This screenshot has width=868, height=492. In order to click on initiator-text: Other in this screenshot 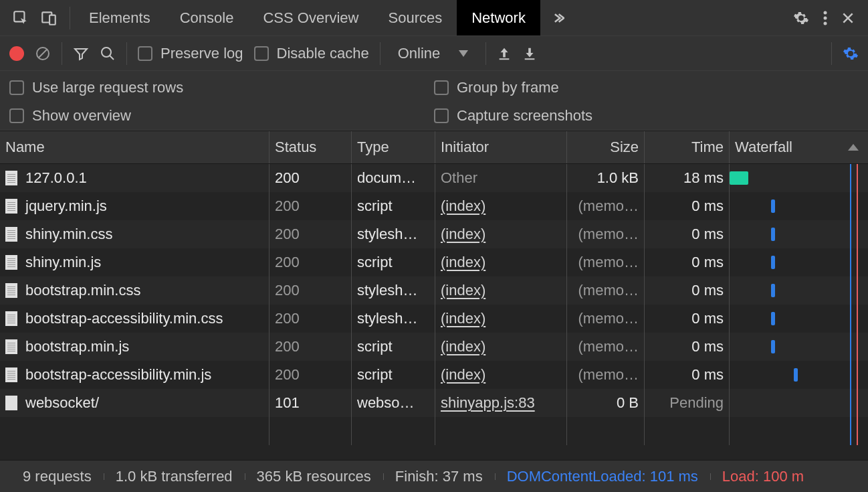, I will do `click(459, 178)`.